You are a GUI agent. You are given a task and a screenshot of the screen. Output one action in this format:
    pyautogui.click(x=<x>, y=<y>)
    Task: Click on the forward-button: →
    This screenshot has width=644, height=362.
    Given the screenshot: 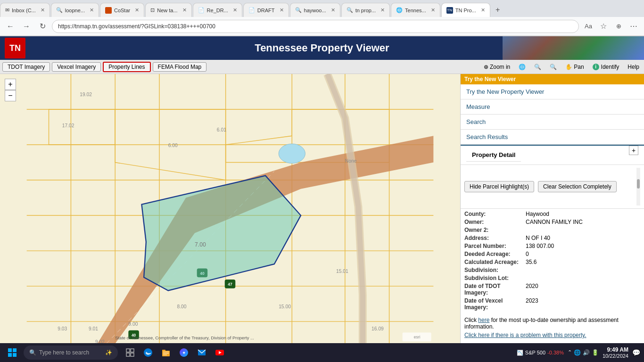 What is the action you would take?
    pyautogui.click(x=26, y=26)
    